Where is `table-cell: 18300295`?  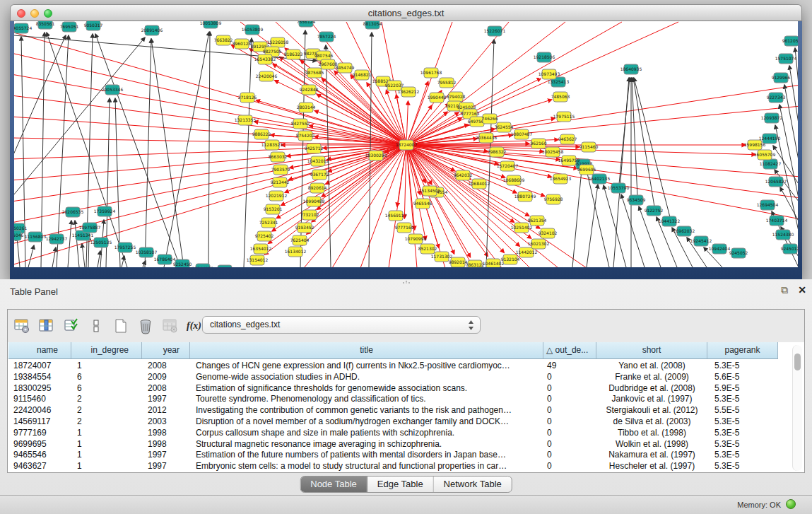
table-cell: 18300295 is located at coordinates (40, 389).